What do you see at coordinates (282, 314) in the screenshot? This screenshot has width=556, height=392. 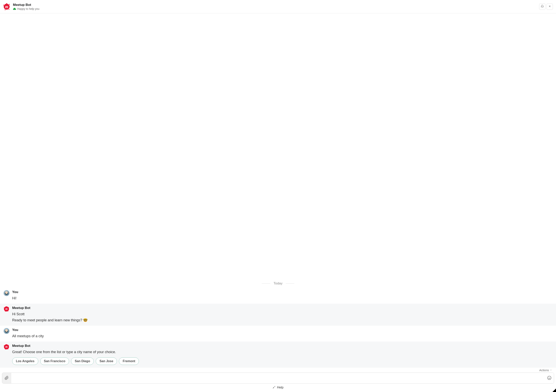 I see `message-line: Hi Scott` at bounding box center [282, 314].